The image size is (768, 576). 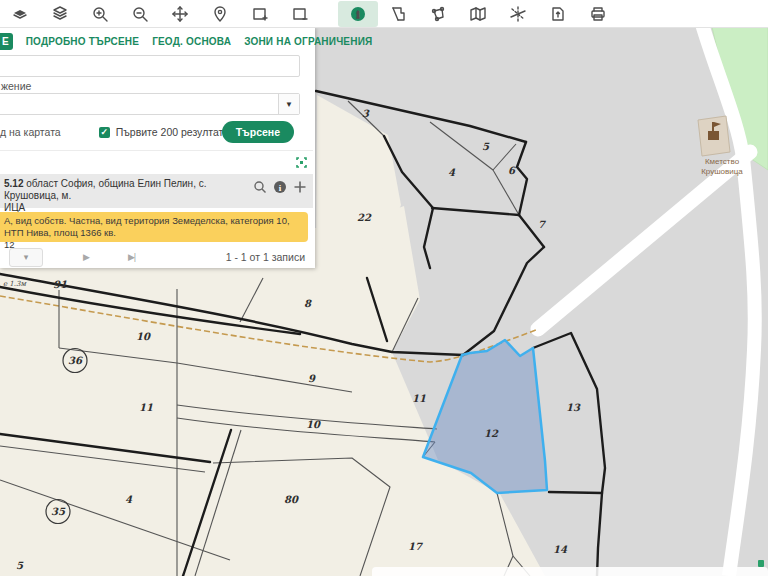 What do you see at coordinates (266, 257) in the screenshot?
I see `pagination-info: 1 - 1 от 1 записи` at bounding box center [266, 257].